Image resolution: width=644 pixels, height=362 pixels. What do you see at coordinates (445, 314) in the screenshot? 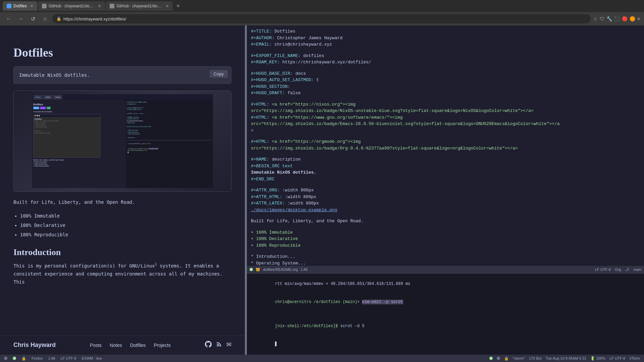
I see `terminal-content: rtt min/avg/max/mdev = 49.294/186.651/36…` at bounding box center [445, 314].